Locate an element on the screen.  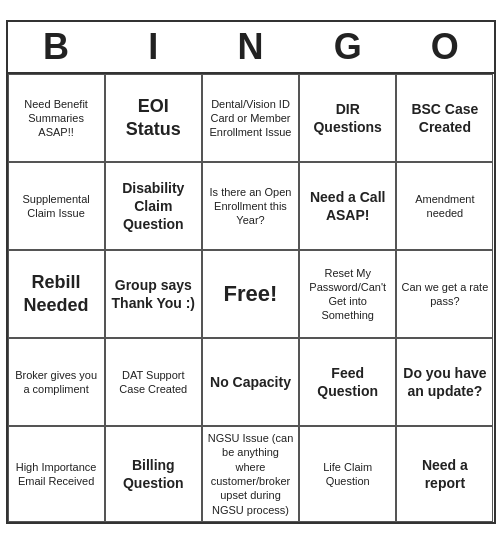
bingo-cell-6: Disability Claim Question is located at coordinates (154, 206).